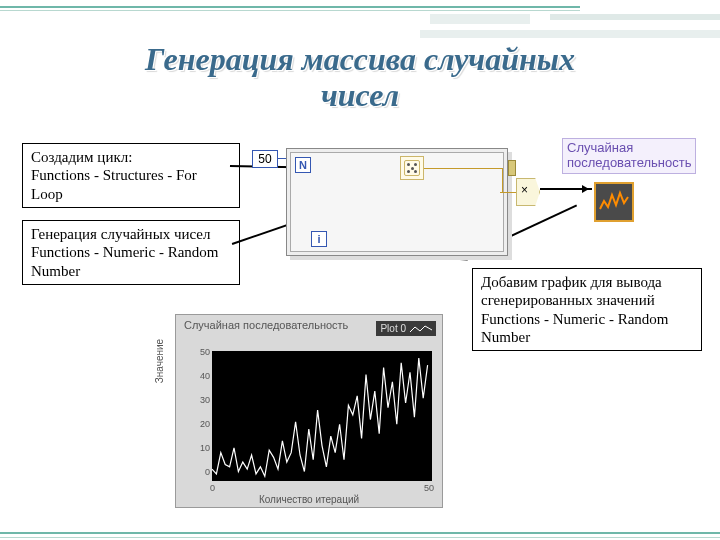 The height and width of the screenshot is (540, 720). Describe the element at coordinates (204, 352) in the screenshot. I see `chart-ytick: 50` at that location.